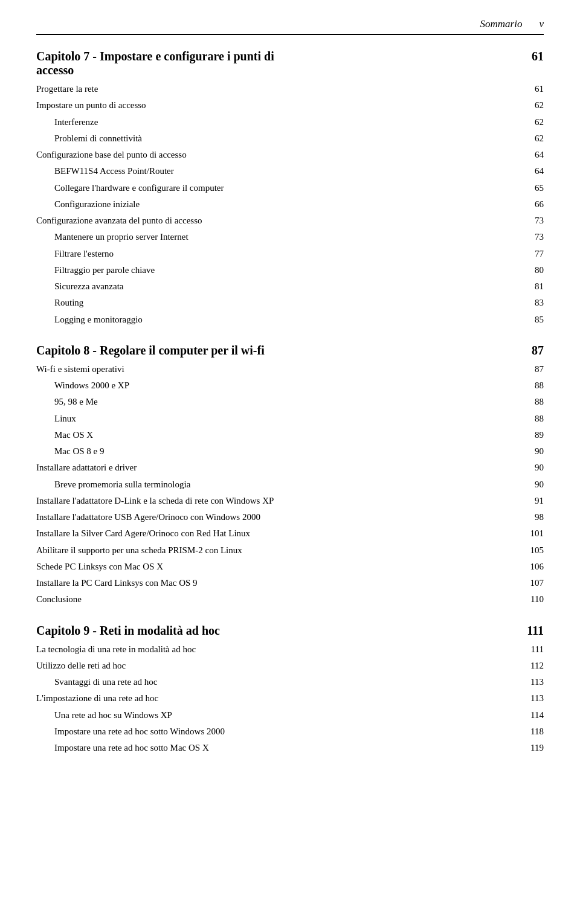  What do you see at coordinates (290, 105) in the screenshot?
I see `toc-entry-ch7-1: Impostare un punto di accesso62` at bounding box center [290, 105].